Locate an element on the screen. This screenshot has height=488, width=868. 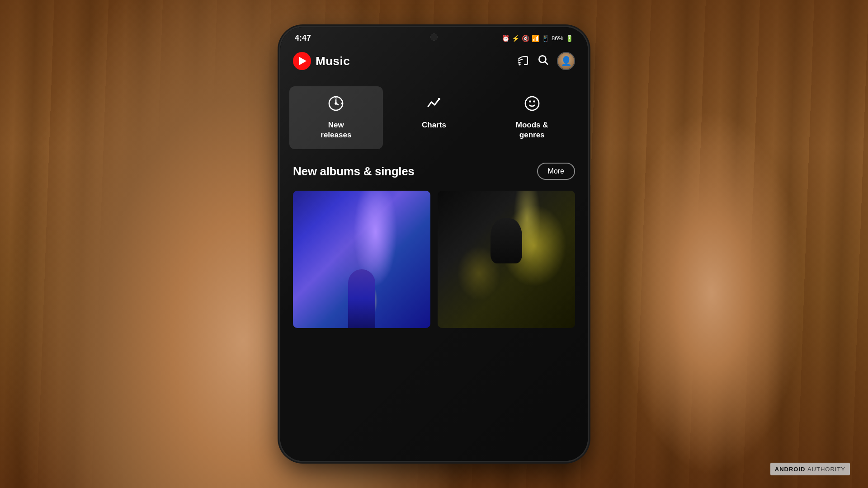
watermark-sub: AUTHORITY is located at coordinates (826, 469).